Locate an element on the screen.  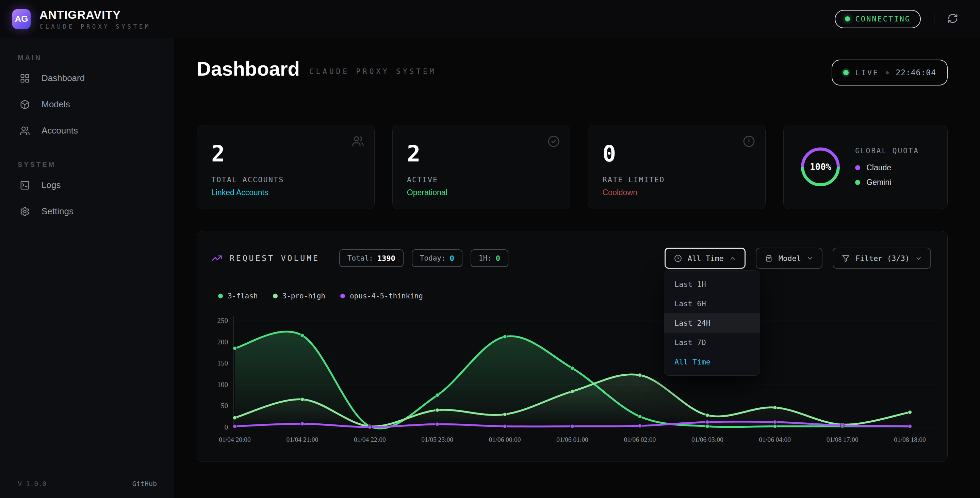
stat-value: 0 is located at coordinates (677, 154).